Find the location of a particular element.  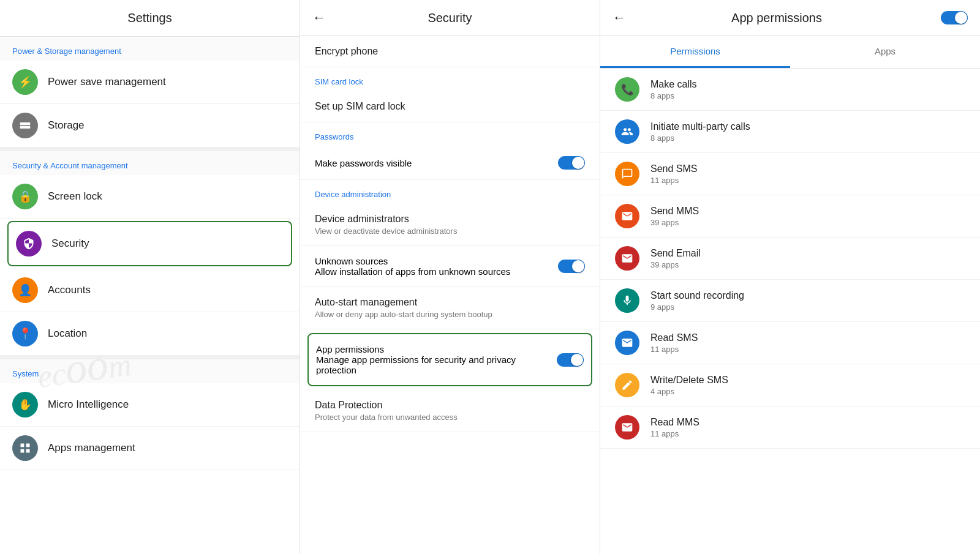

settings-item-storage: Storage is located at coordinates (149, 126).